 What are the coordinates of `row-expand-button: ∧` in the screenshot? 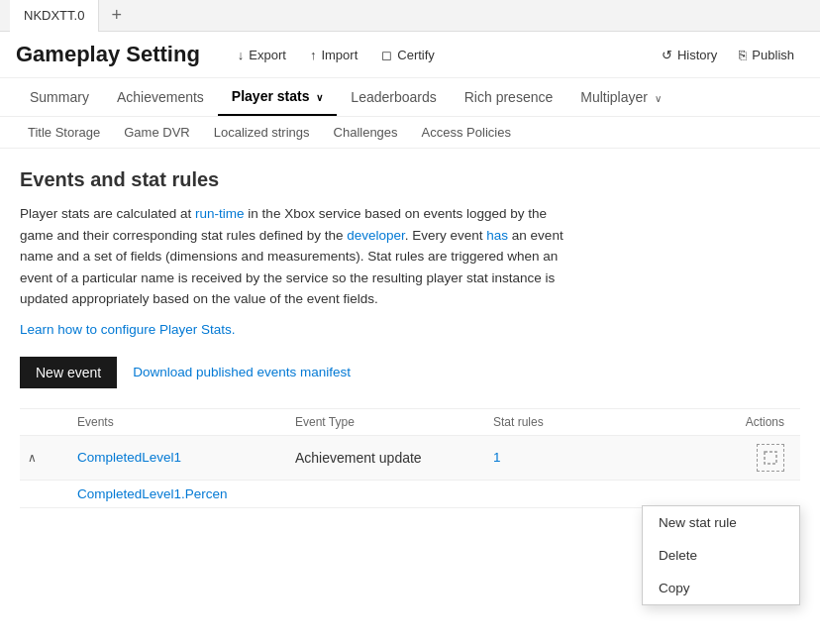 It's located at (52, 458).